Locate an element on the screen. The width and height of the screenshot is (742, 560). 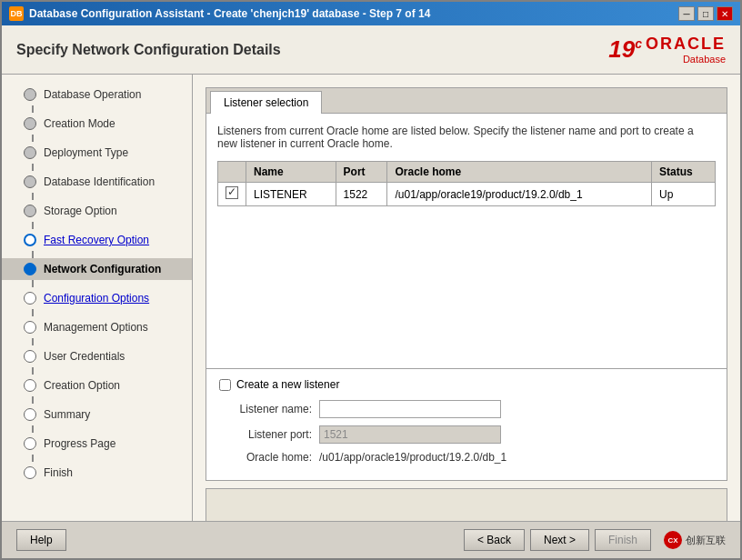
listener-name-label: Listener name: is located at coordinates (269, 409).